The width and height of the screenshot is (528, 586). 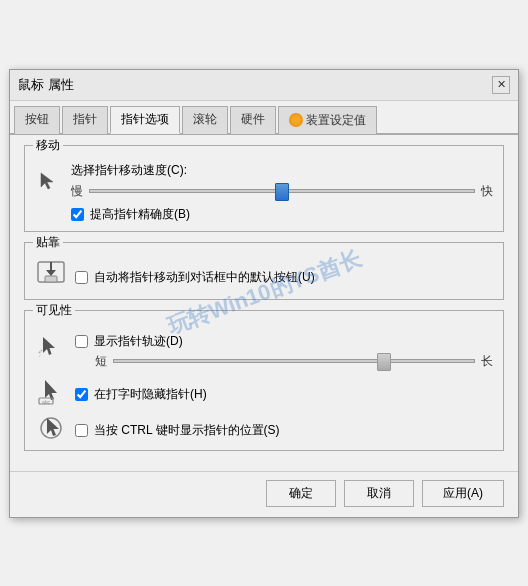 I want to click on precision-label: 提高指针精确度(B), so click(x=140, y=214).